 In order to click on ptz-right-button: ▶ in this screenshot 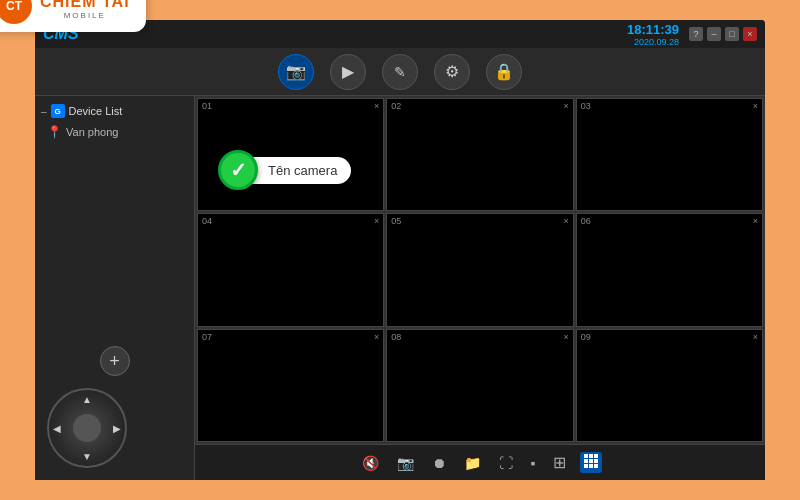, I will do `click(117, 428)`.